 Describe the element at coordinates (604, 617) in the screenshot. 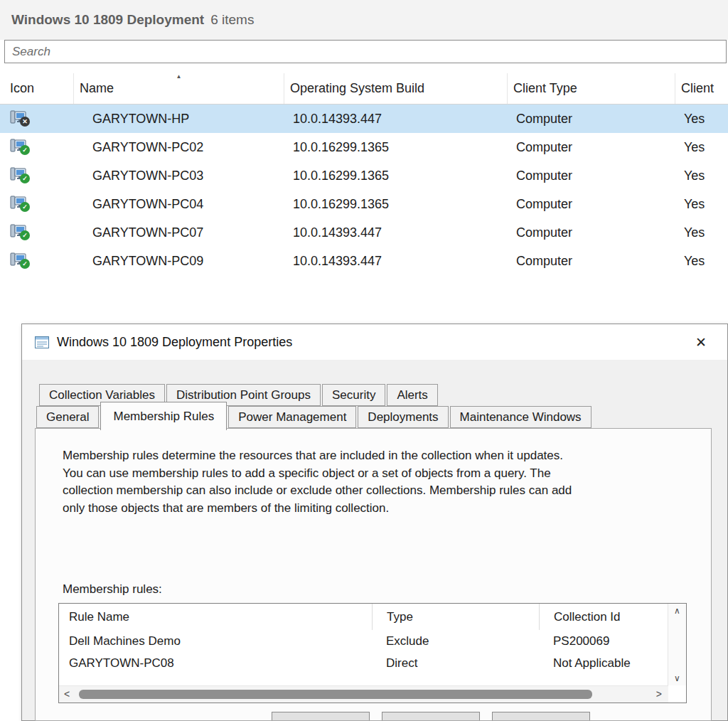

I see `rules-column-collection-id: Collection Id` at that location.